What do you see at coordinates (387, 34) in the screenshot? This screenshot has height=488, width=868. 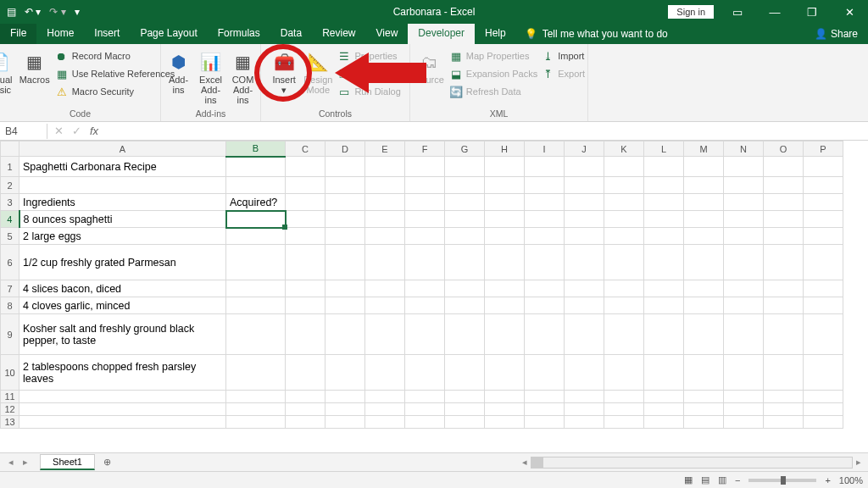 I see `tab-view: View` at bounding box center [387, 34].